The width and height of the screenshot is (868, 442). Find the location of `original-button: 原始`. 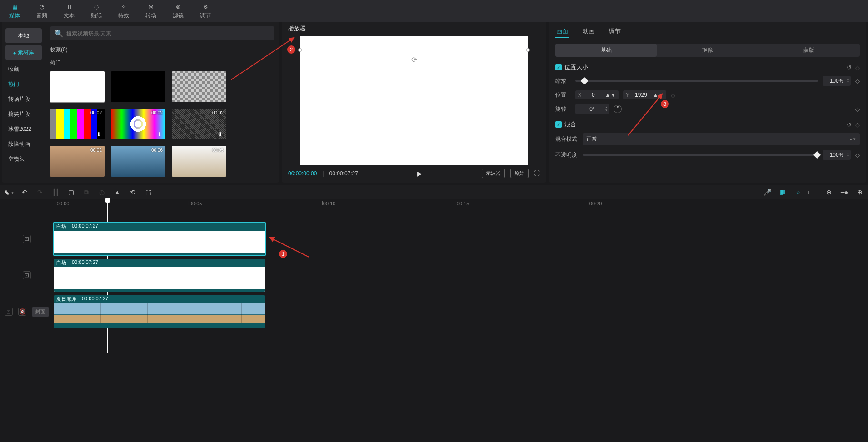

original-button: 原始 is located at coordinates (519, 174).